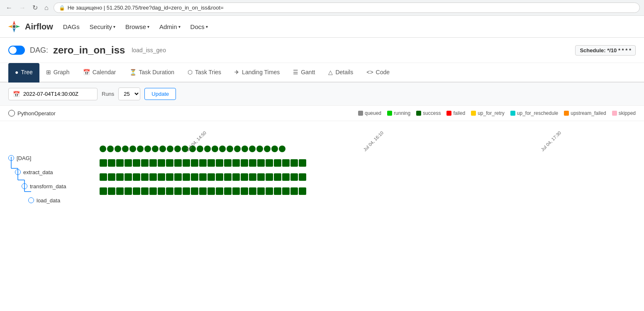 This screenshot has width=644, height=311. Describe the element at coordinates (30, 27) in the screenshot. I see `navbar-brand: Airflow` at that location.